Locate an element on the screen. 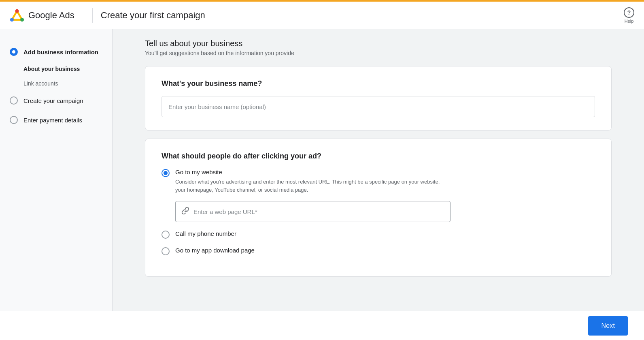 This screenshot has width=644, height=340. radio-option-call-phone: Call my phone number is located at coordinates (378, 234).